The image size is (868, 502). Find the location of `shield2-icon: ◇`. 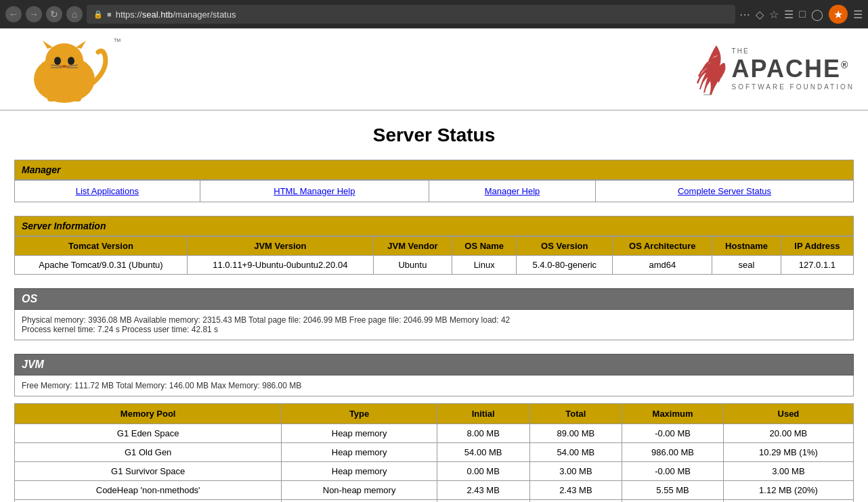

shield2-icon: ◇ is located at coordinates (760, 15).